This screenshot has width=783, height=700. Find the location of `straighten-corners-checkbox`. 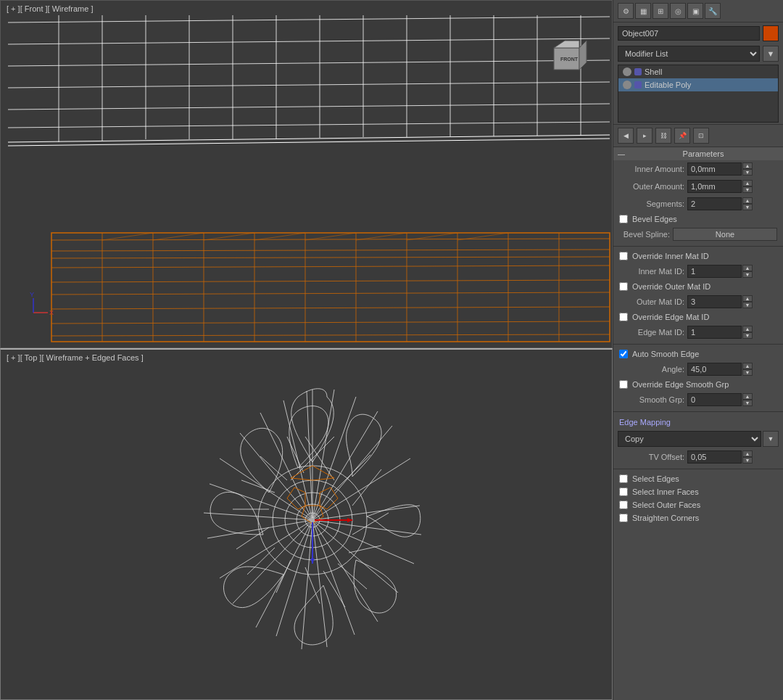

straighten-corners-checkbox is located at coordinates (624, 518).